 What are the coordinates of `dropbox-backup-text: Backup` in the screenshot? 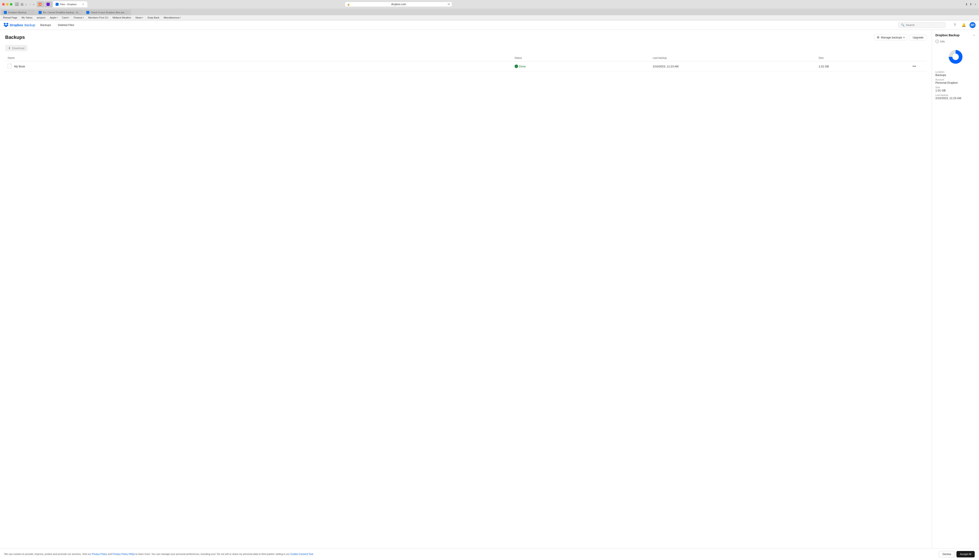 It's located at (30, 25).